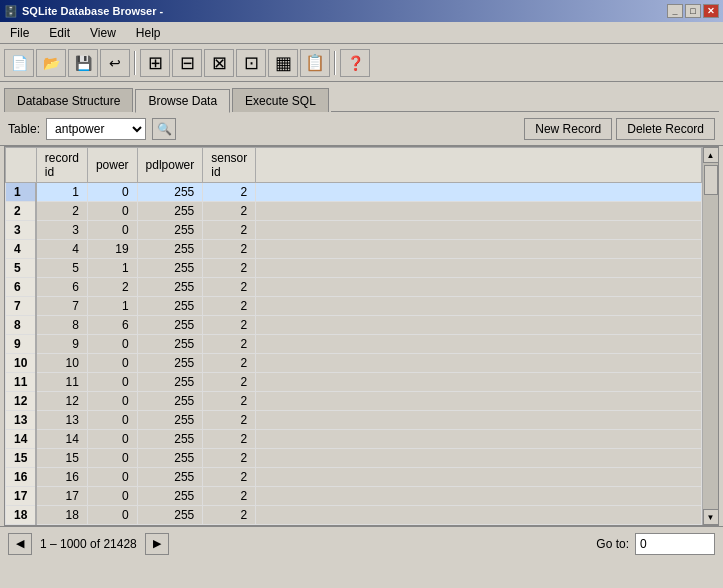  Describe the element at coordinates (355, 63) in the screenshot. I see `help-button: ❓` at that location.